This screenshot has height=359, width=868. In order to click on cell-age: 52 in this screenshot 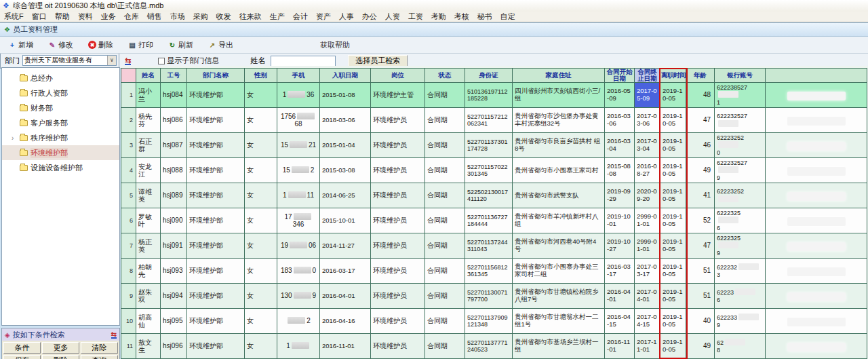, I will do `click(701, 221)`.